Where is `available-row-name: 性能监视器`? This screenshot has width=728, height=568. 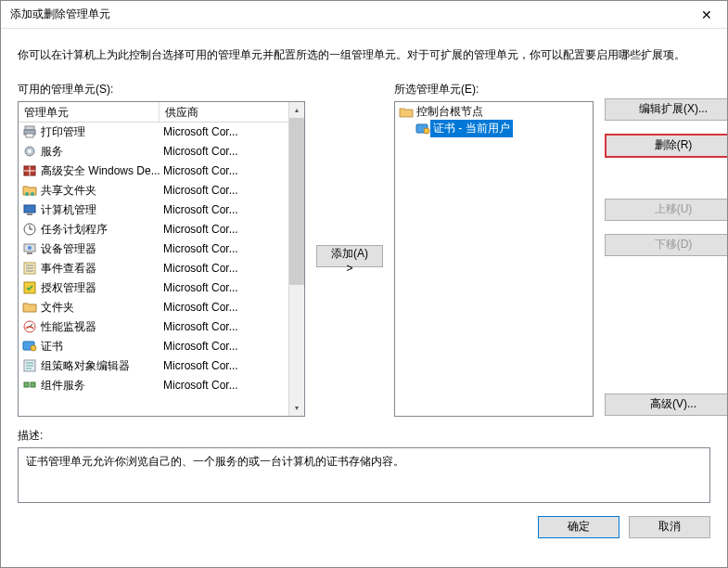
available-row-name: 性能监视器 is located at coordinates (69, 327).